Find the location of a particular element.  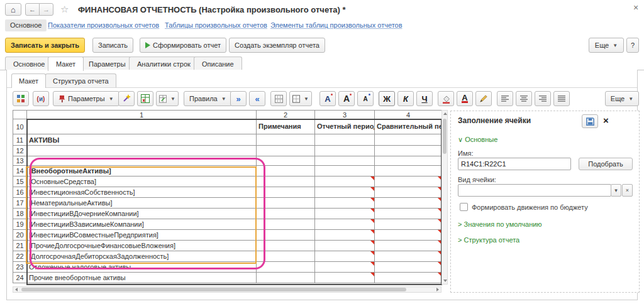

cell: [ИнвестиционнаяСобственность] is located at coordinates (142, 192).